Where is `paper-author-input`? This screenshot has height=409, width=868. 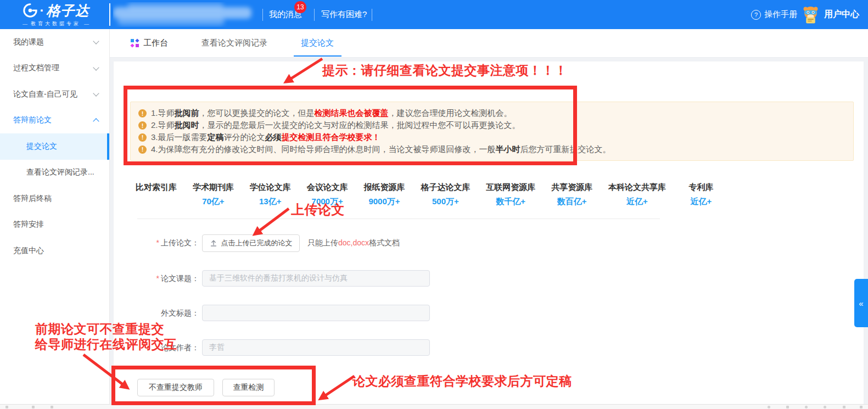
paper-author-input is located at coordinates (316, 348).